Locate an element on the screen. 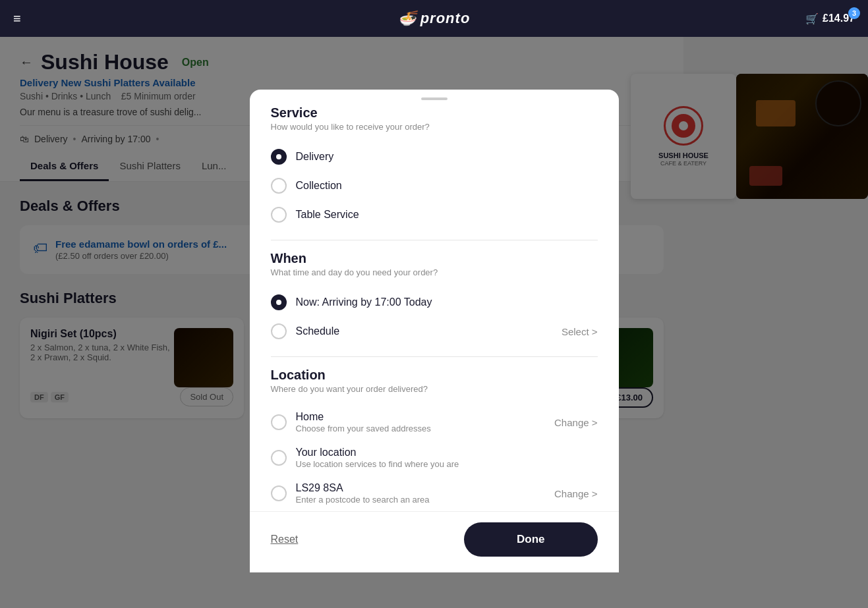  hamburger-menu-icon: ≡ is located at coordinates (17, 18).